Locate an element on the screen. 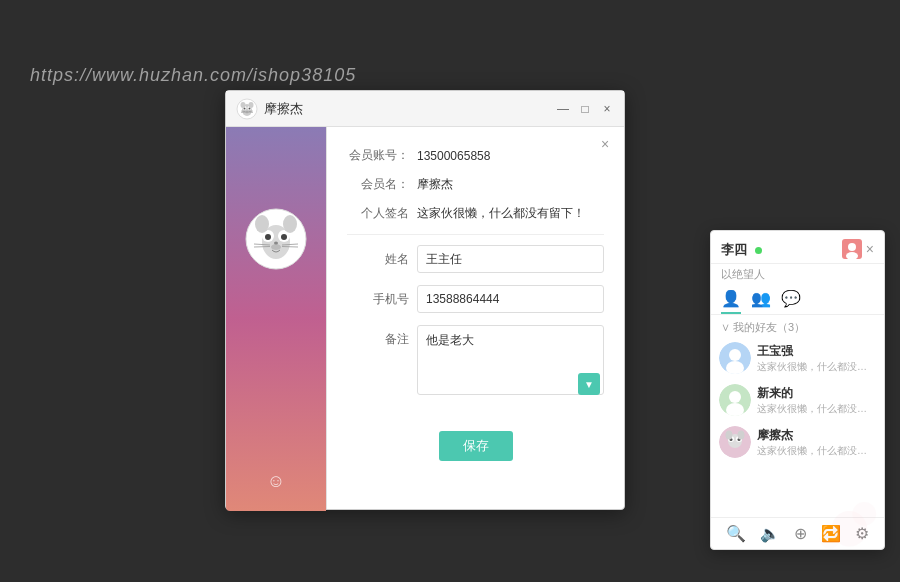  name-input is located at coordinates (510, 259).